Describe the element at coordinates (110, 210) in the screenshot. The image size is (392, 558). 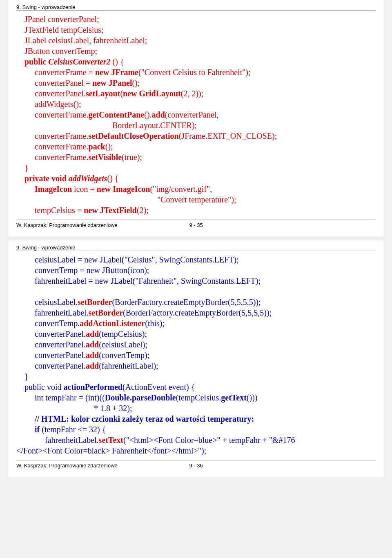
I see `keyword: new JTextField` at that location.